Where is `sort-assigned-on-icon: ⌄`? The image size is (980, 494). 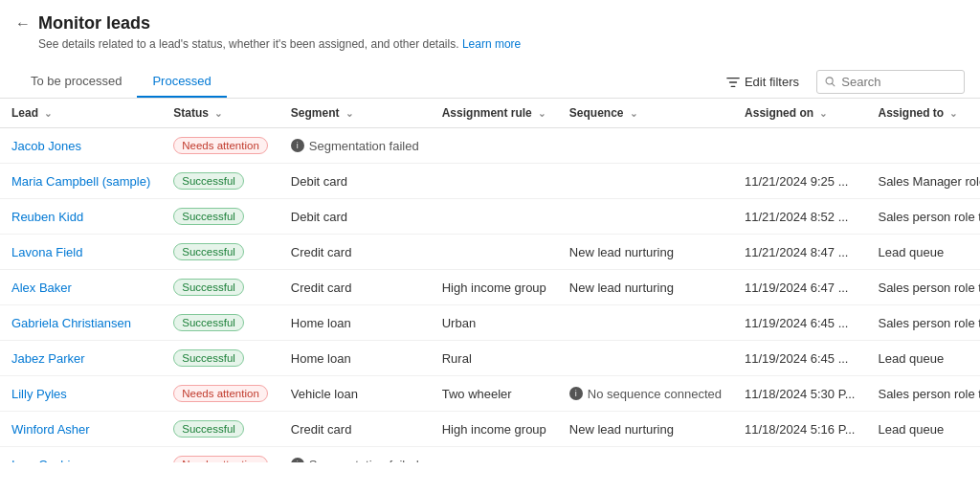
sort-assigned-on-icon: ⌄ is located at coordinates (823, 113).